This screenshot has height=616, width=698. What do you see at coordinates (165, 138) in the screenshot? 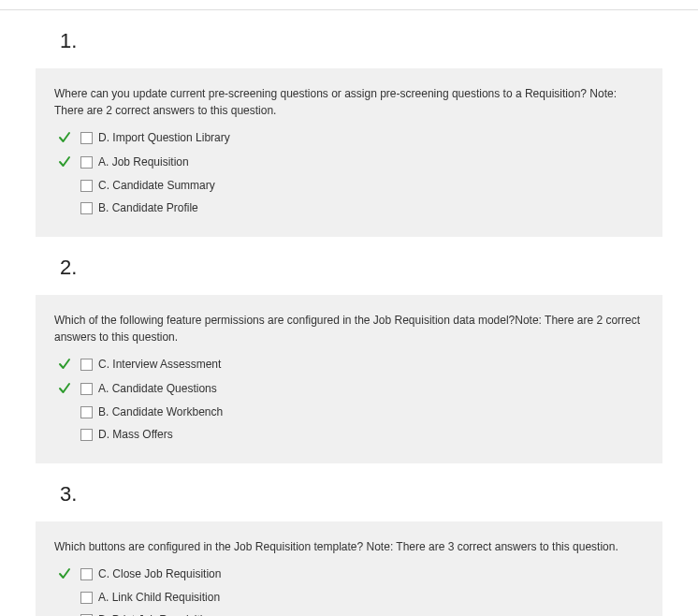
I see `answer-label: D. Import Question Library` at bounding box center [165, 138].